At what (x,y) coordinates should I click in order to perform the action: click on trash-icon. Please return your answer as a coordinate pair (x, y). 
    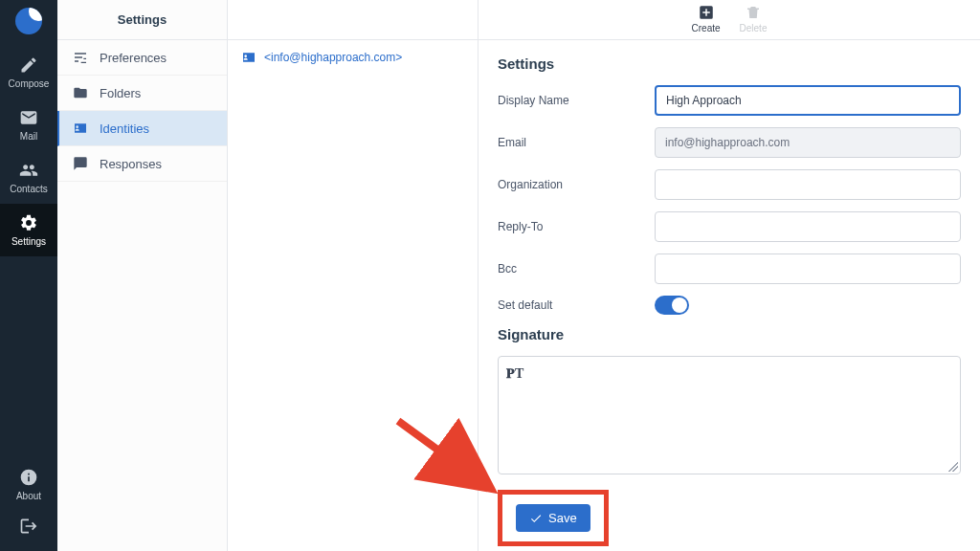
    Looking at the image, I should click on (753, 12).